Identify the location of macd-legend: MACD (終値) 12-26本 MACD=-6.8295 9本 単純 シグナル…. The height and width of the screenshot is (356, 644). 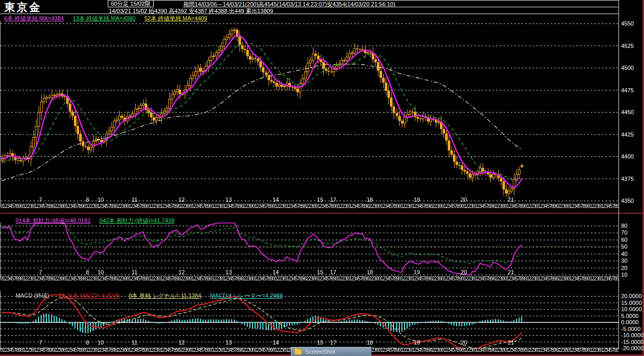
(153, 296).